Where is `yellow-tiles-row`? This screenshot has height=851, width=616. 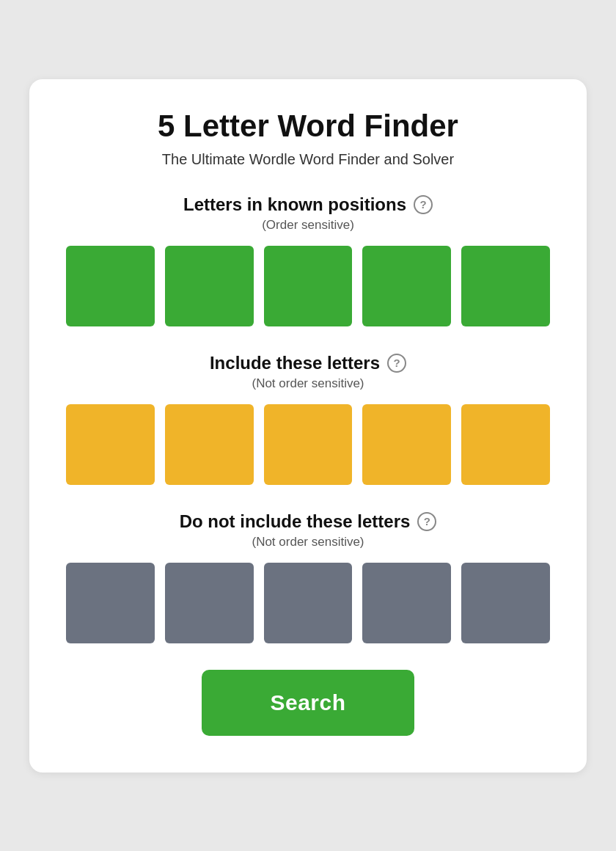
yellow-tiles-row is located at coordinates (308, 445).